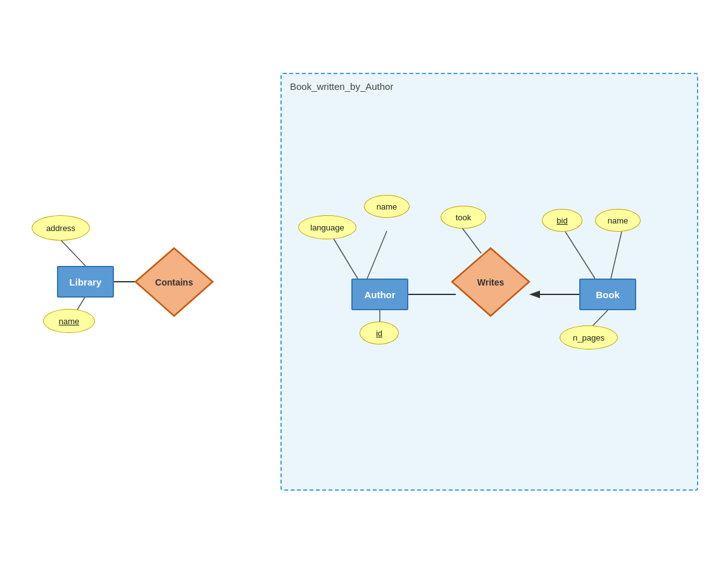 The image size is (728, 566). Describe the element at coordinates (618, 220) in the screenshot. I see `attr-book-name: name` at that location.